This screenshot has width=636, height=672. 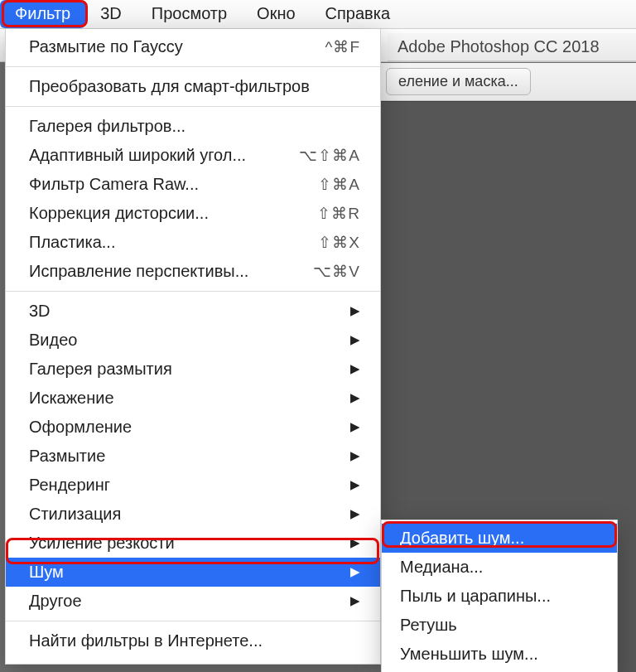 I want to click on dd-blur: Размытие ▶, so click(x=193, y=456).